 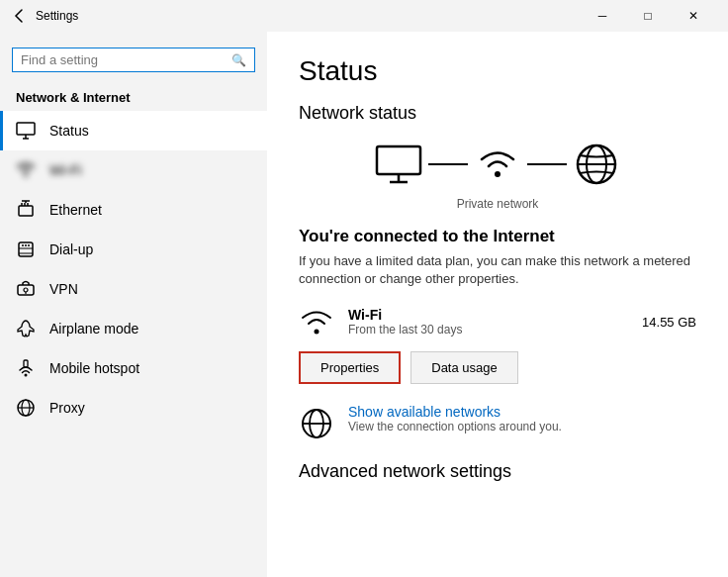 I want to click on search-box: 🔍, so click(x=134, y=59).